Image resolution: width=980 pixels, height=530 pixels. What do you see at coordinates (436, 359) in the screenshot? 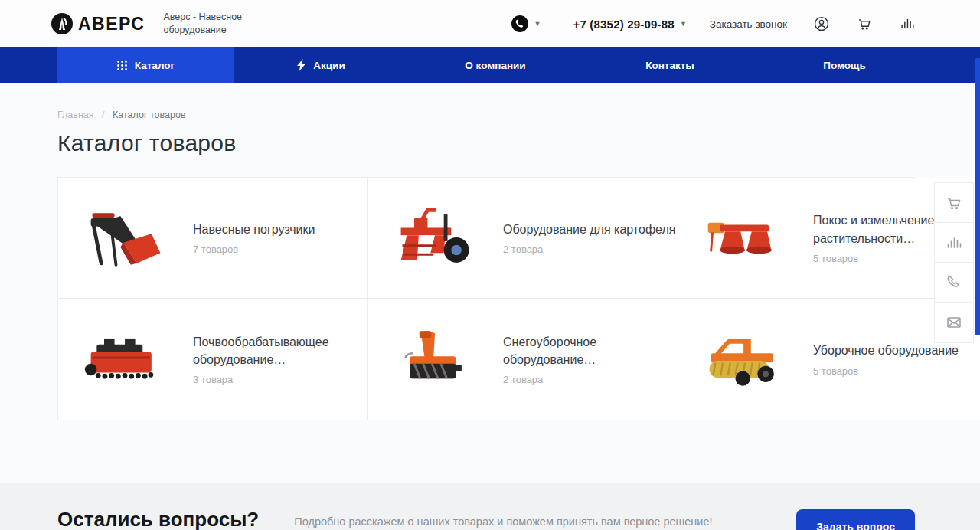
I see `snow-blower-image` at bounding box center [436, 359].